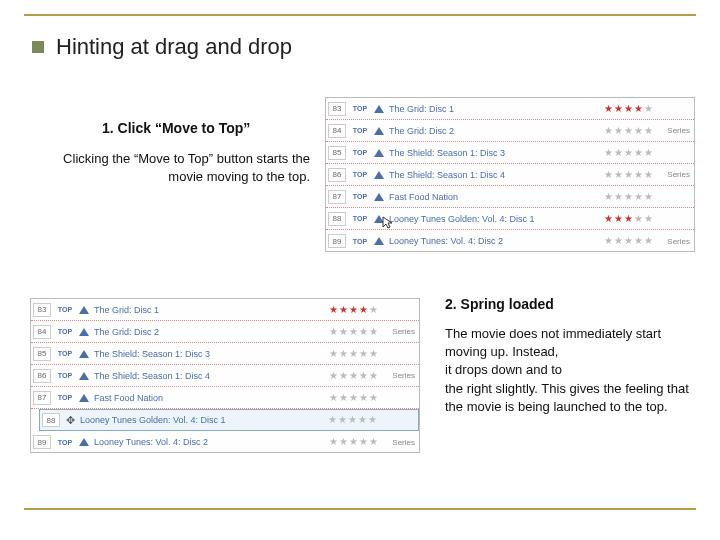 The width and height of the screenshot is (720, 540). I want to click on queue-row: 88✥Looney Tunes Golden: Vol. 4: Disc 1★★…, so click(229, 420).